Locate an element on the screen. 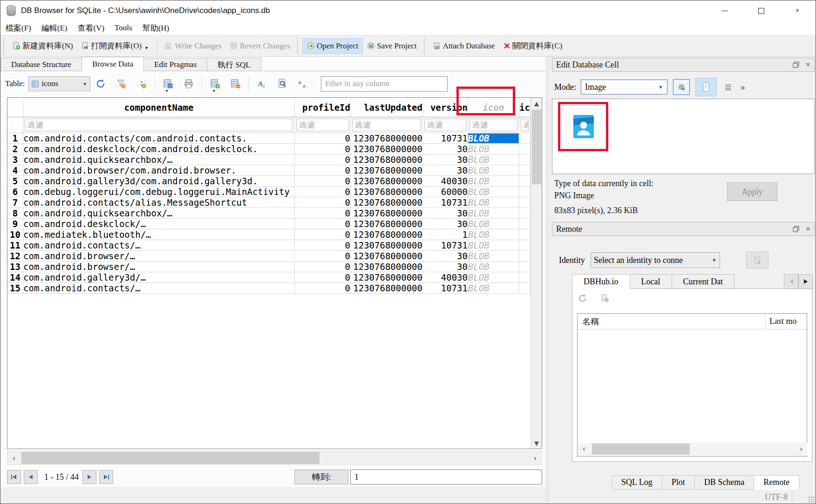 Image resolution: width=816 pixels, height=504 pixels. table-select: icons ▼ is located at coordinates (60, 84).